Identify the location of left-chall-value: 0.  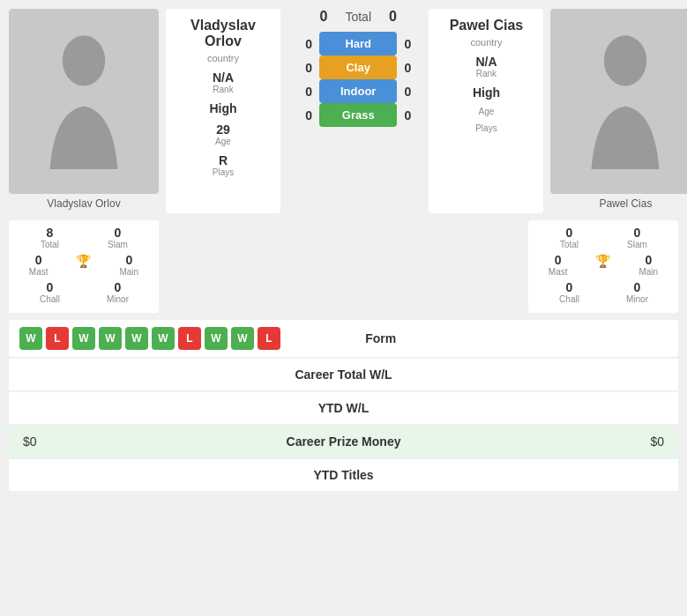
(49, 287).